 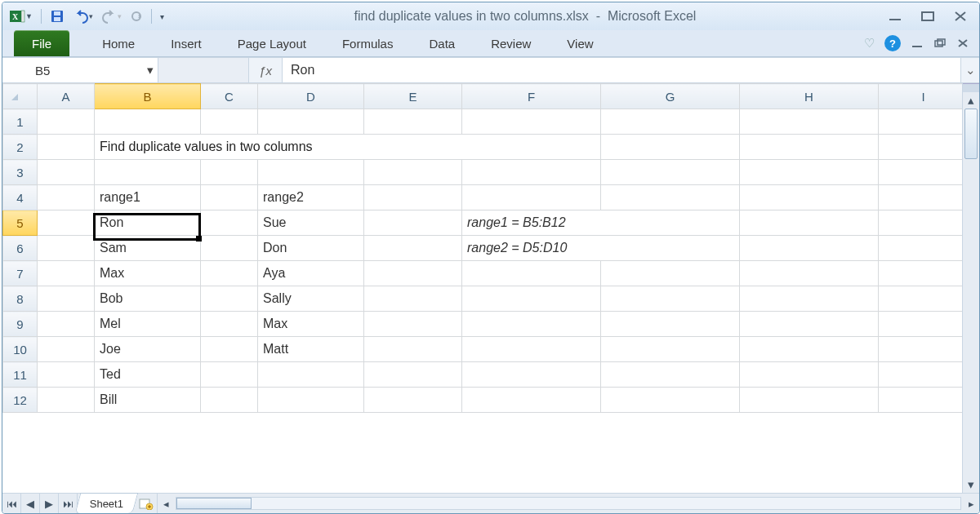 What do you see at coordinates (186, 43) in the screenshot?
I see `tab-insert: Insert` at bounding box center [186, 43].